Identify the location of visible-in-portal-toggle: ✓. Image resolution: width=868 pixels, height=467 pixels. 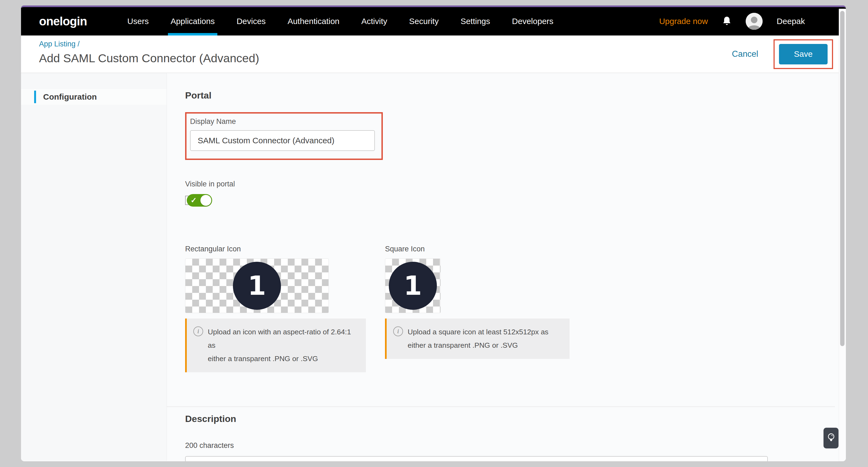
(199, 200).